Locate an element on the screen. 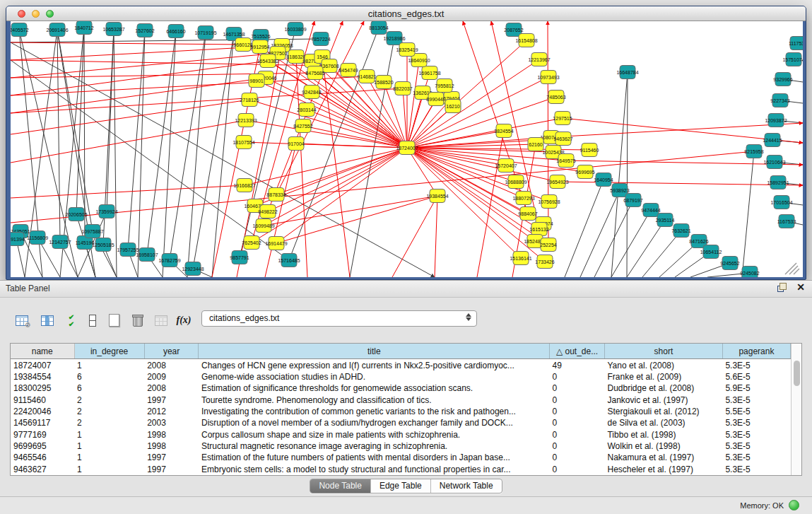 The height and width of the screenshot is (514, 812). column-header: pagerank is located at coordinates (756, 351).